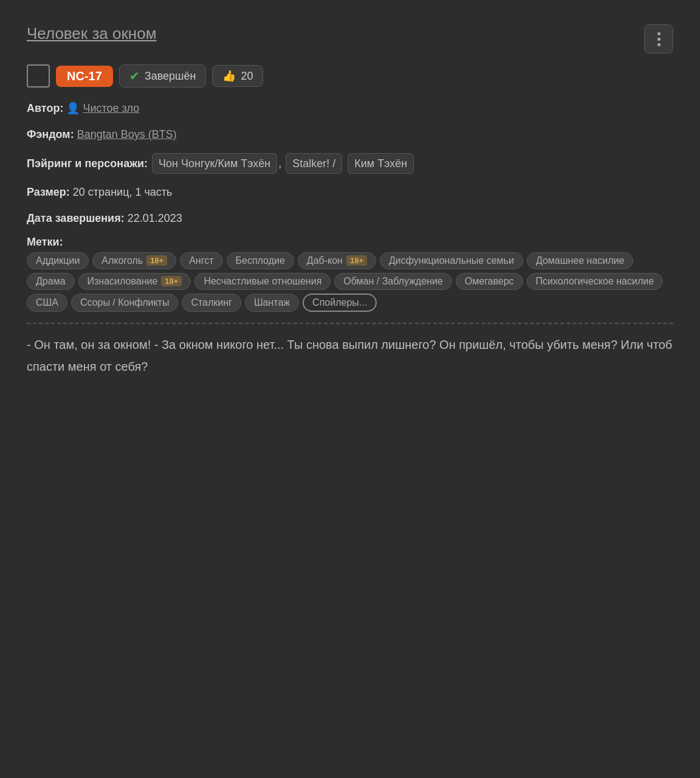 The height and width of the screenshot is (778, 700). I want to click on dot2, so click(659, 39).